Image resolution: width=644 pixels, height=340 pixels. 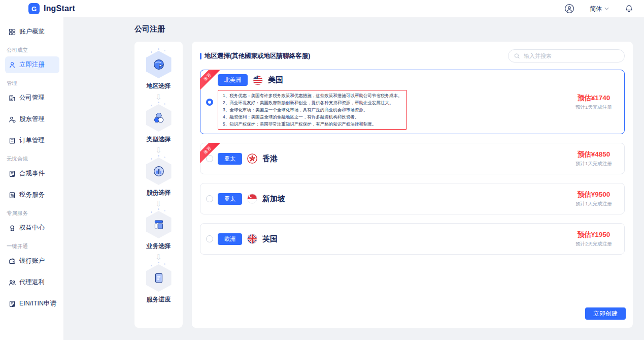 What do you see at coordinates (274, 199) in the screenshot?
I see `region-name: 新加坡` at bounding box center [274, 199].